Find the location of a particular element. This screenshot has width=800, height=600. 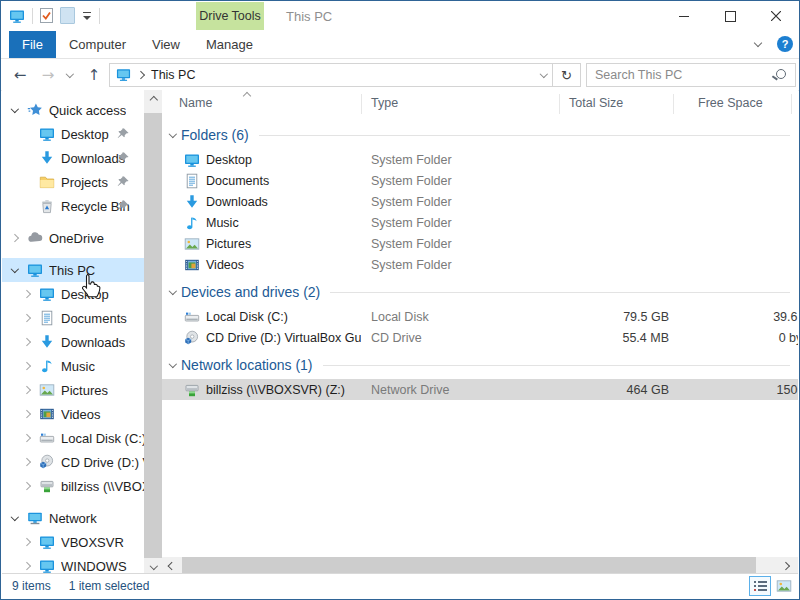

search-input is located at coordinates (691, 75).